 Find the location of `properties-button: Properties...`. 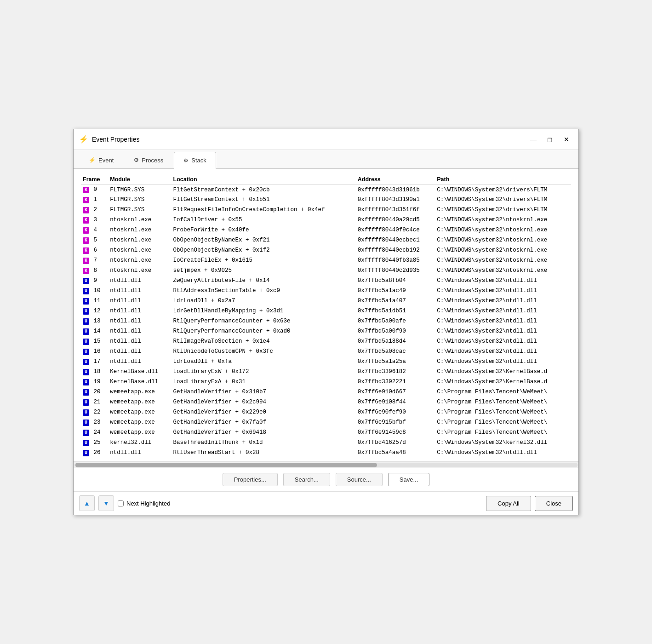

properties-button: Properties... is located at coordinates (250, 479).